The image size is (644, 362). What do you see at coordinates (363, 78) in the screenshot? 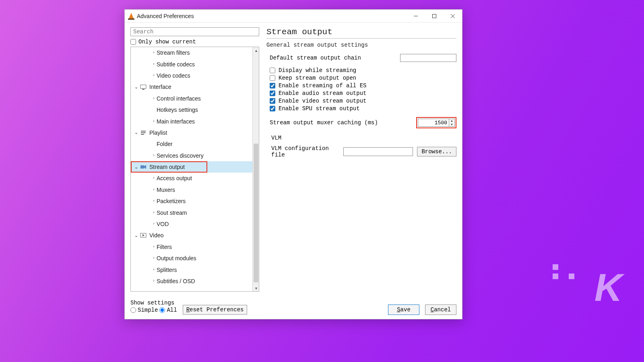
I see `check-keep-stream-output-open: Keep stream output open` at bounding box center [363, 78].